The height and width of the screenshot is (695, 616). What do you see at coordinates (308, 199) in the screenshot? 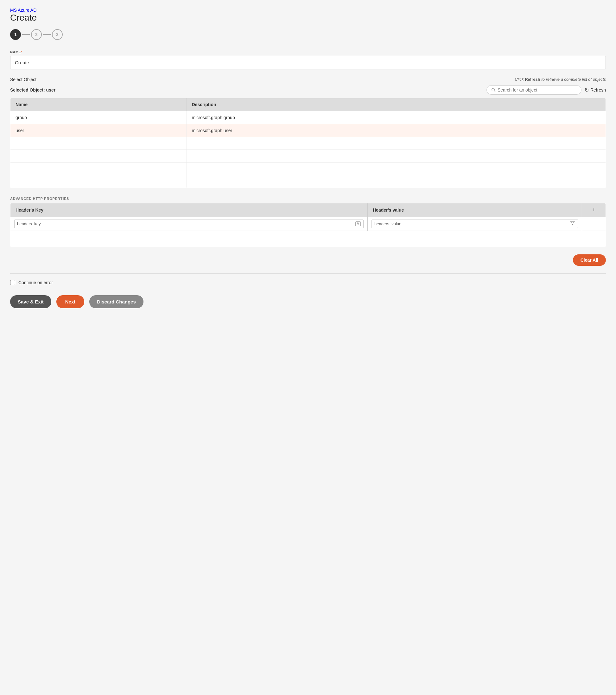
I see `advanced-label: ADVANCED HTTP PROPERTIES` at bounding box center [308, 199].